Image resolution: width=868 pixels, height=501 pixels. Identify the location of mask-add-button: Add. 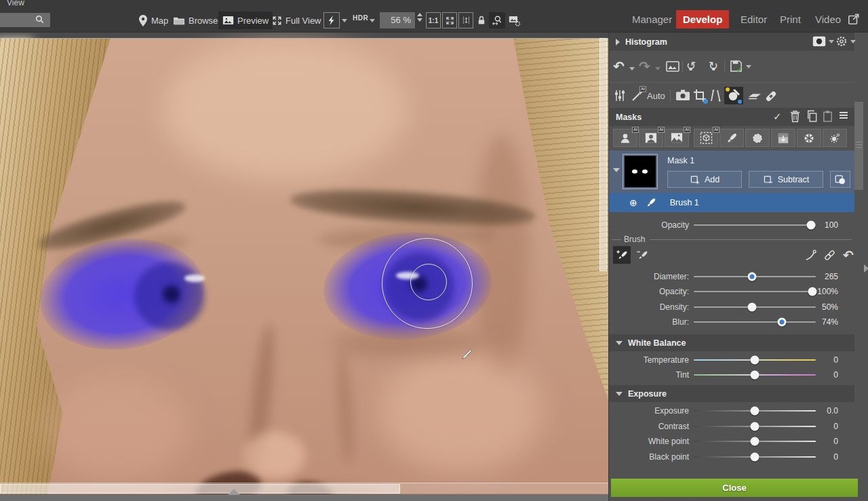
(705, 179).